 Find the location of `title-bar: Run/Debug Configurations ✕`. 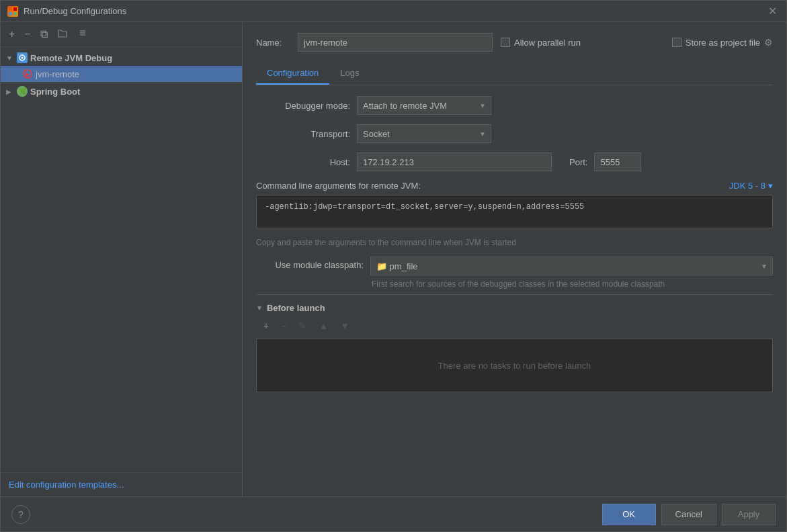

title-bar: Run/Debug Configurations ✕ is located at coordinates (394, 11).